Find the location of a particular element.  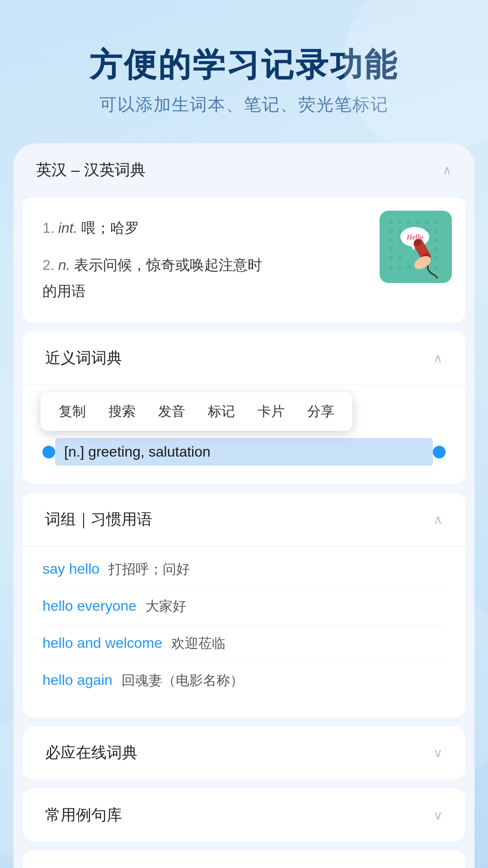

selection-area: [n.] greeting, salutation is located at coordinates (244, 454).